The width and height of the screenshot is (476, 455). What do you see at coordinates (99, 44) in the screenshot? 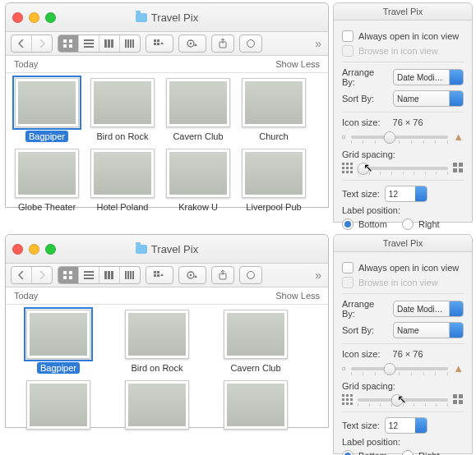
I see `view-mode-segmented` at bounding box center [99, 44].